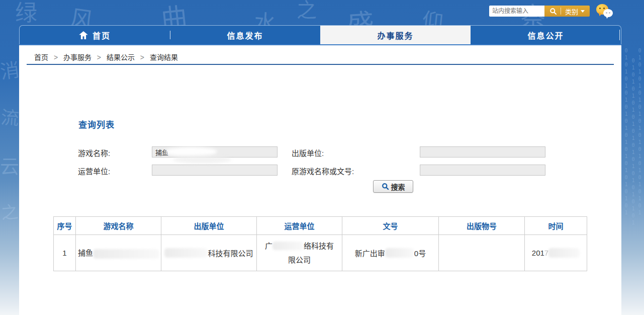 The height and width of the screenshot is (315, 644). What do you see at coordinates (65, 253) in the screenshot?
I see `cell-no: 1` at bounding box center [65, 253].